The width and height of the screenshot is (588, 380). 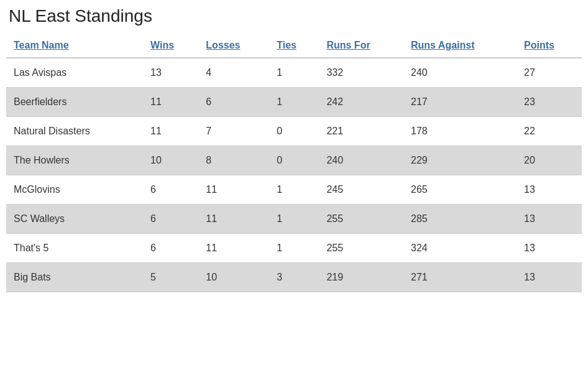 I want to click on col-header-losses: Losses, so click(x=234, y=46).